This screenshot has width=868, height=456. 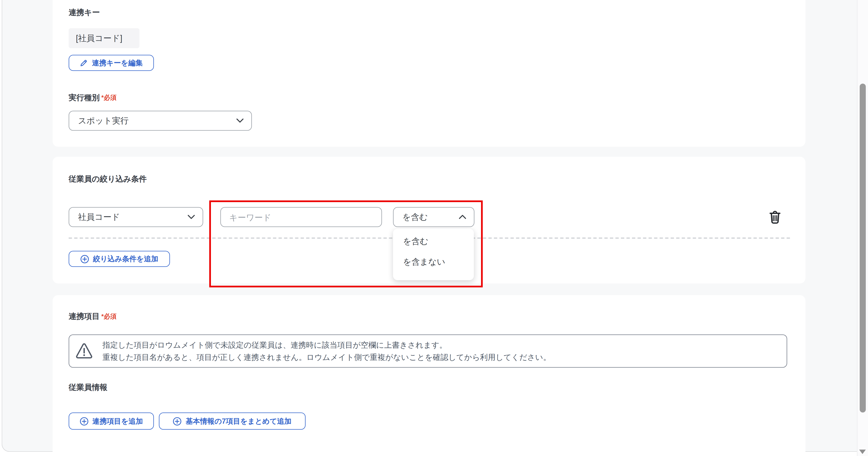 What do you see at coordinates (301, 217) in the screenshot?
I see `keyword-input` at bounding box center [301, 217].